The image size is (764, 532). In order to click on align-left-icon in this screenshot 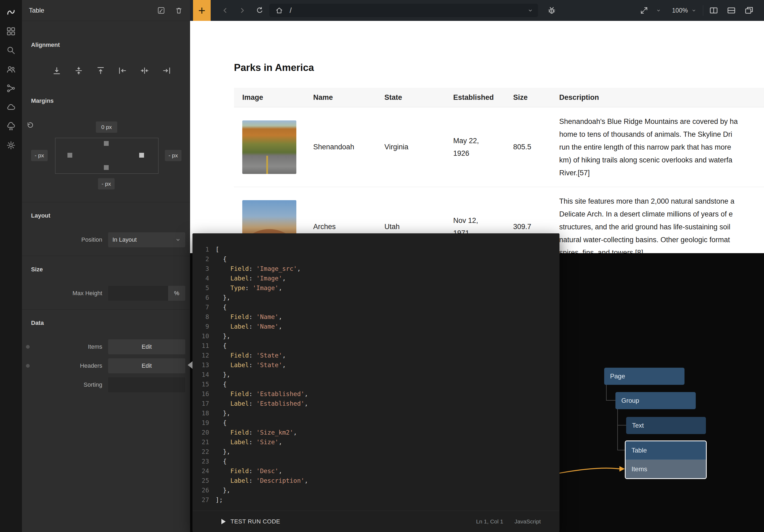, I will do `click(122, 71)`.